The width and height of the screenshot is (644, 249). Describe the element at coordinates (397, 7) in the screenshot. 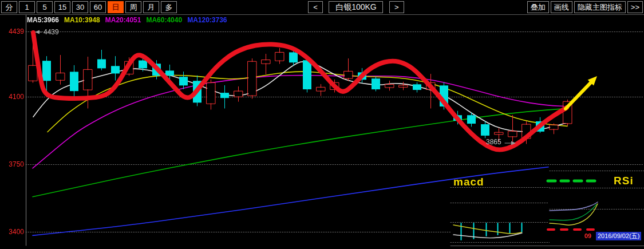

I see `next-symbol-button: >` at that location.